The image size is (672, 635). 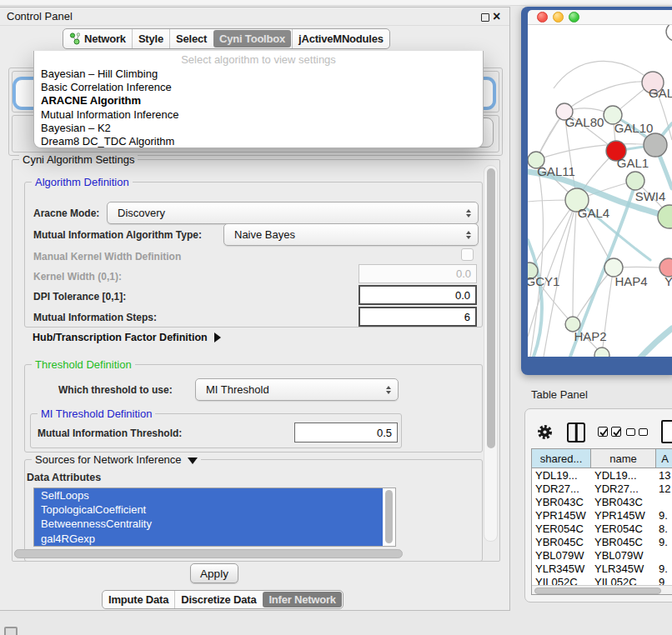 I want to click on sources-group: Sources for Network Inference Data Attri…, so click(x=253, y=510).